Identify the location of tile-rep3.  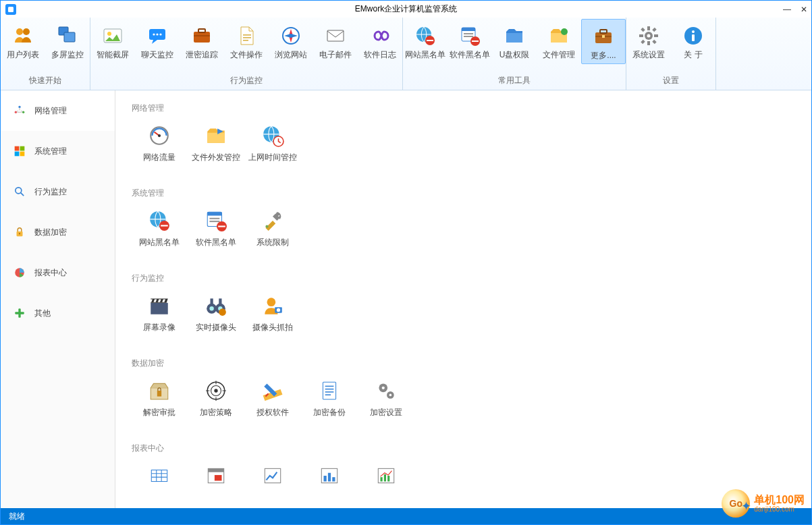
(273, 478).